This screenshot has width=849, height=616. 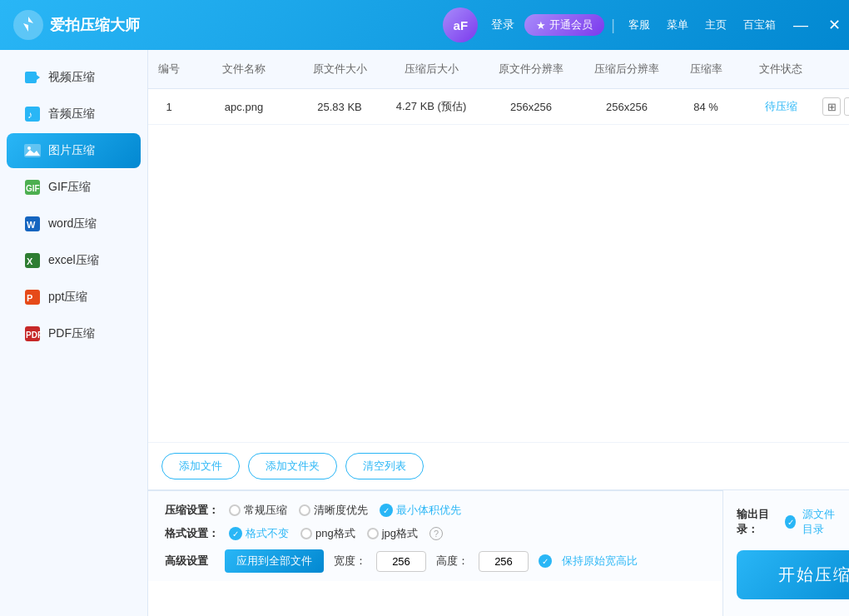 I want to click on format-help-icon: ?, so click(x=436, y=534).